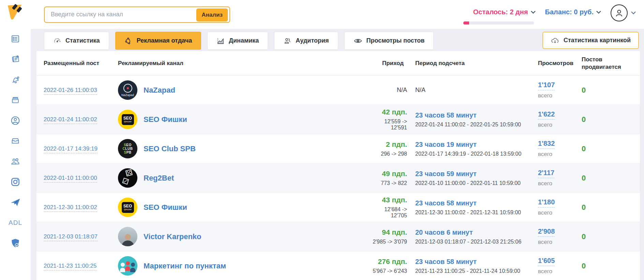 This screenshot has height=280, width=644. I want to click on period-cell: 23 часов 19 минут 2022-01-17 14:39:19 - …, so click(477, 149).